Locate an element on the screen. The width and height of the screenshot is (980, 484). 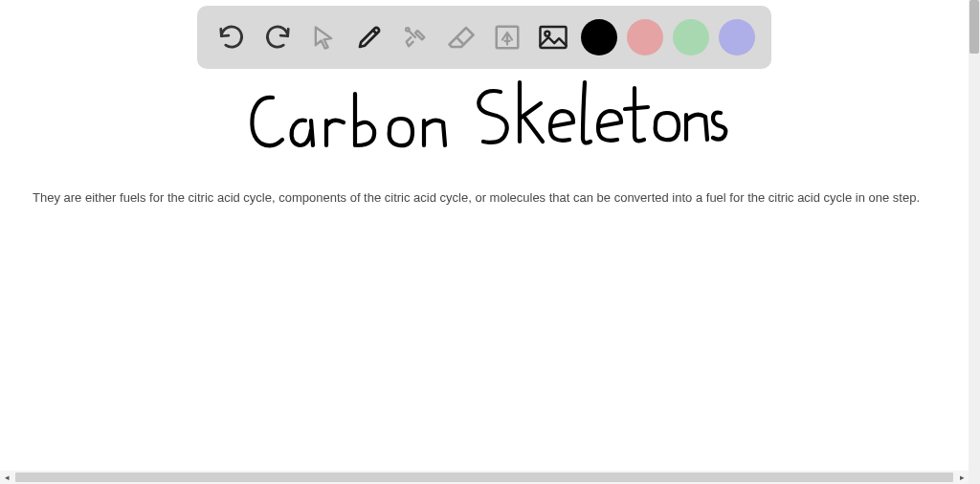
image-tool is located at coordinates (553, 37).